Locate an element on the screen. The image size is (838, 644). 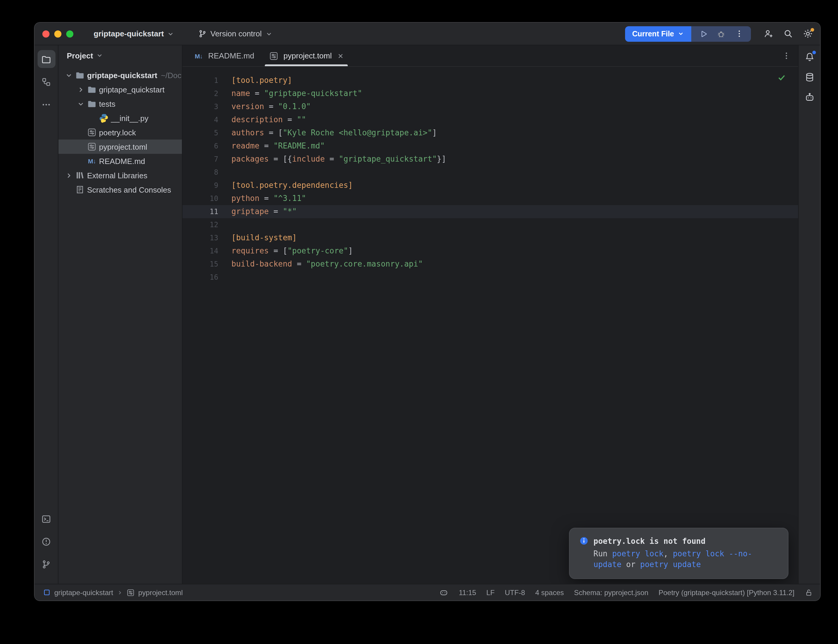
database-icon is located at coordinates (809, 77).